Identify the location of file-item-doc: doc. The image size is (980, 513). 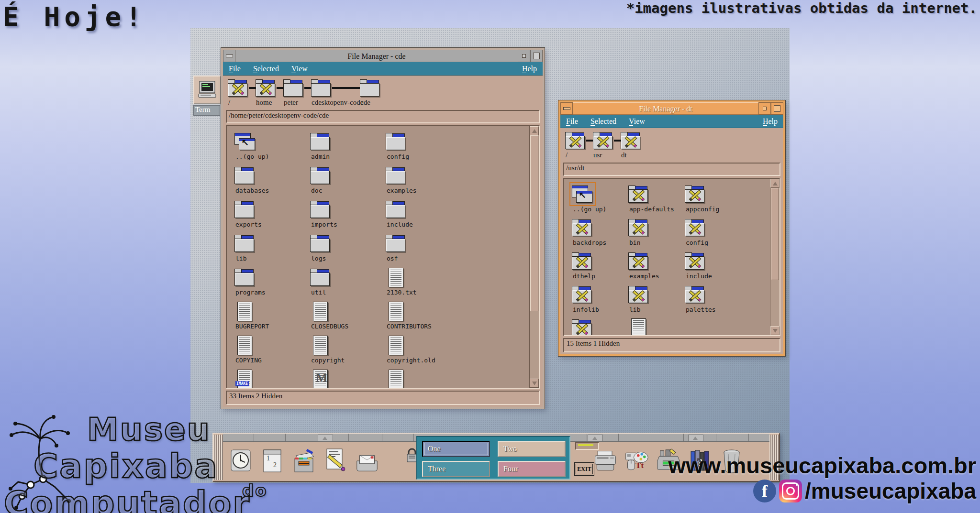
(348, 183).